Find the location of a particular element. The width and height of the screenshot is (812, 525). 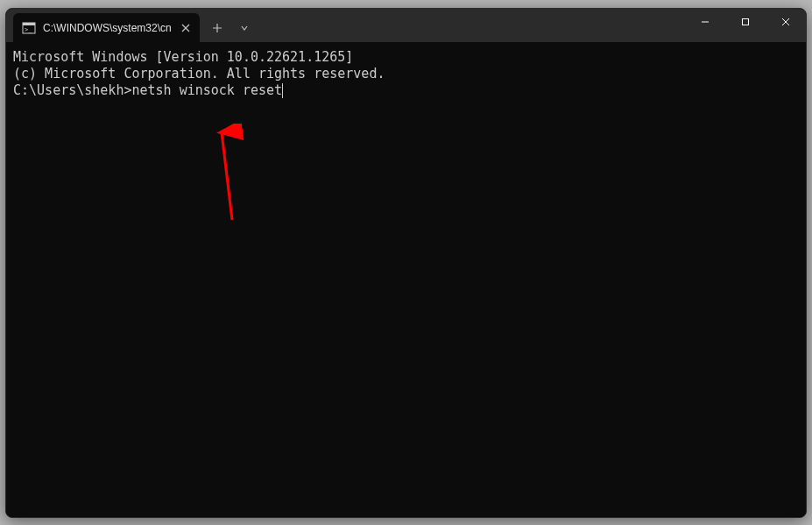

tab-area: >_ C:\WINDOWS\system32\cn is located at coordinates (131, 25).